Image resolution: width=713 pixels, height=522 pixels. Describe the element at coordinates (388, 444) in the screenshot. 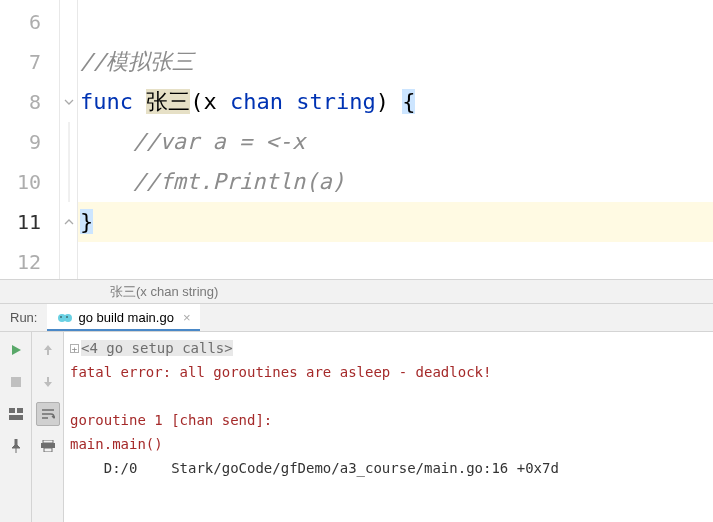

I see `console-line: main.main()` at that location.